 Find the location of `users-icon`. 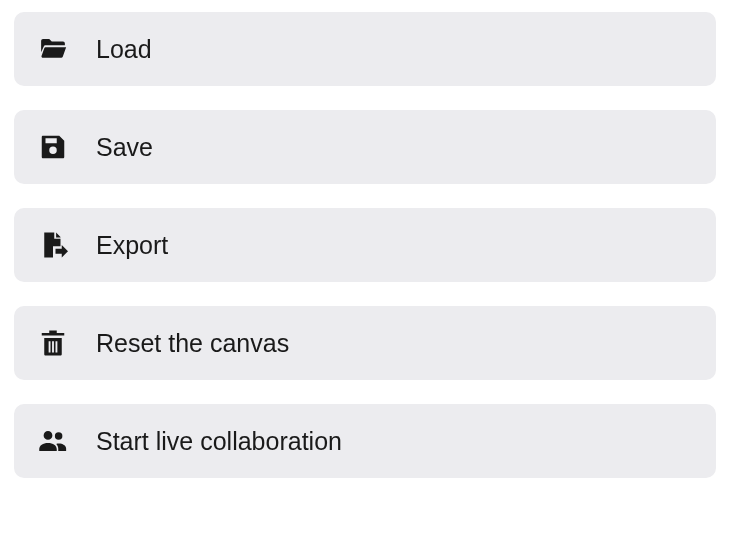

users-icon is located at coordinates (53, 441).